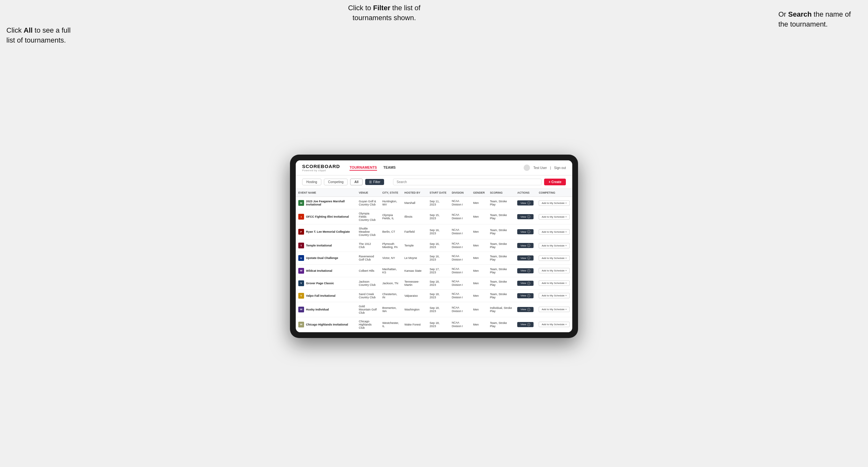 This screenshot has width=868, height=467. What do you see at coordinates (368, 203) in the screenshot?
I see `venue-cell: Guyan Golf & Country Club` at bounding box center [368, 203].